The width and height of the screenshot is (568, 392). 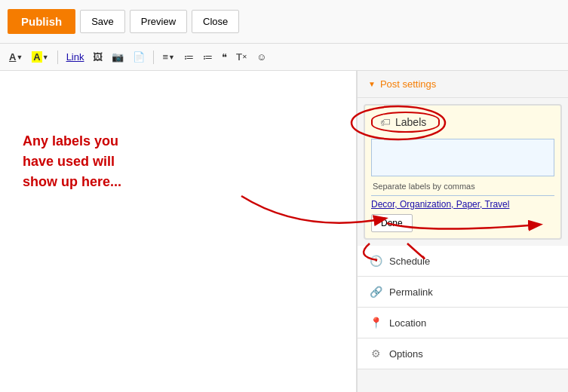 I want to click on ol-icon: ≔, so click(x=208, y=57).